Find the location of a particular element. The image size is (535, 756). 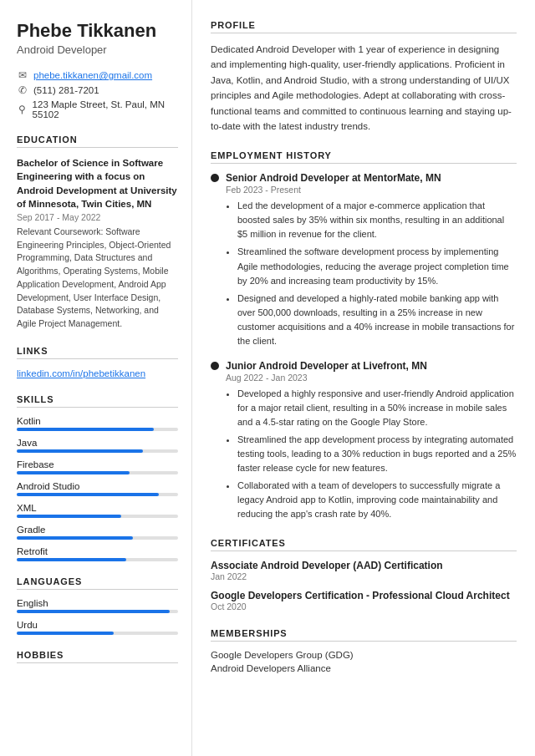

skill-item: Kotlin is located at coordinates (97, 424).